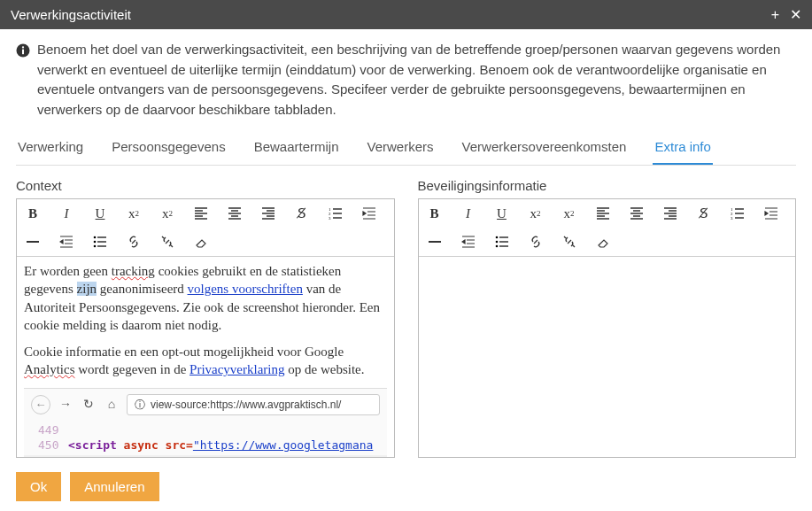 The width and height of the screenshot is (812, 511). I want to click on browser-address-bar: ⓘ view-source:https://www.avgpraktisch.n…, so click(253, 405).